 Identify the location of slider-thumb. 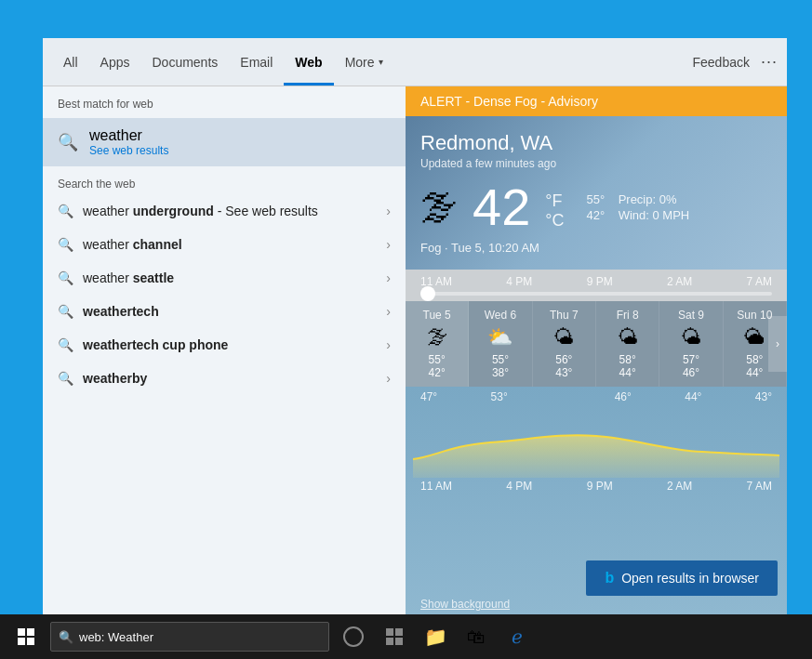
(428, 294).